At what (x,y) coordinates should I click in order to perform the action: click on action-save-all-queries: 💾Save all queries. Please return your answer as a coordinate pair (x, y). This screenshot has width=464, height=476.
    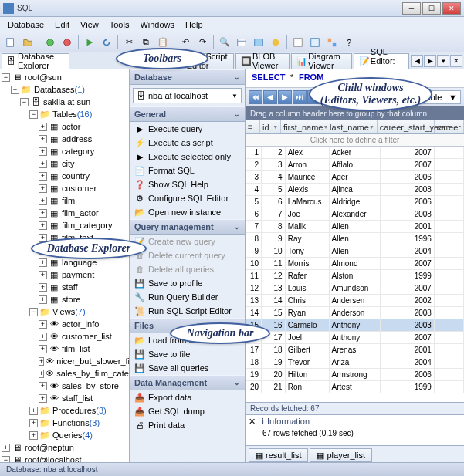
    Looking at the image, I should click on (187, 368).